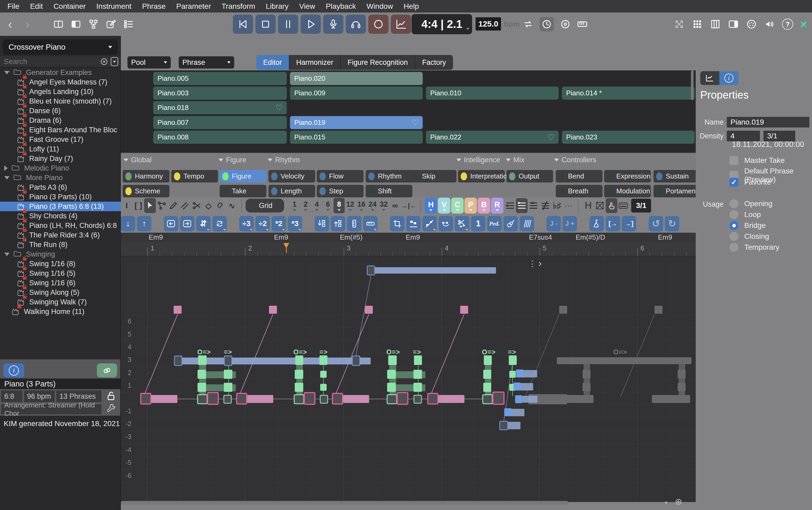 This screenshot has width=812, height=510. I want to click on pane-split-icon, so click(76, 24).